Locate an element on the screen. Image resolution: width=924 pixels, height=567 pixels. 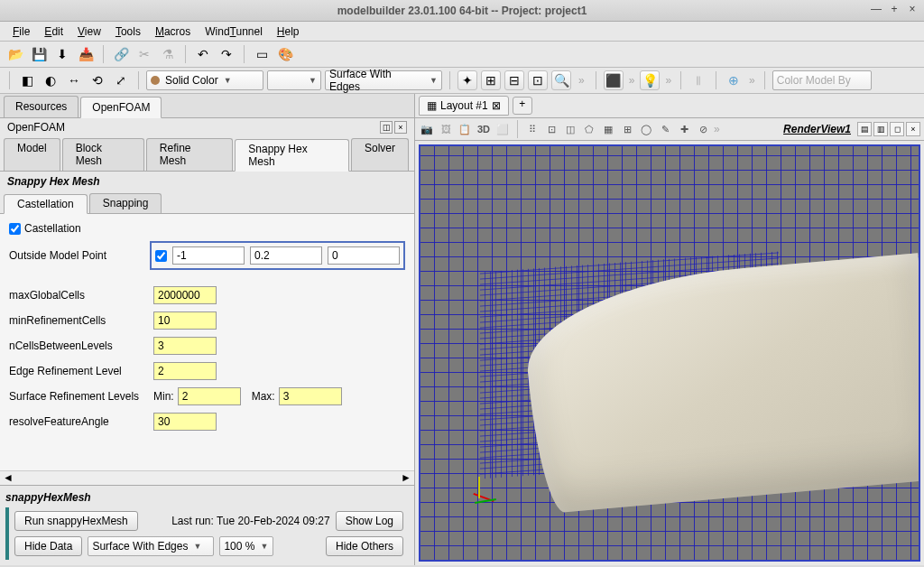
castellation-checkbox is located at coordinates (14, 229).